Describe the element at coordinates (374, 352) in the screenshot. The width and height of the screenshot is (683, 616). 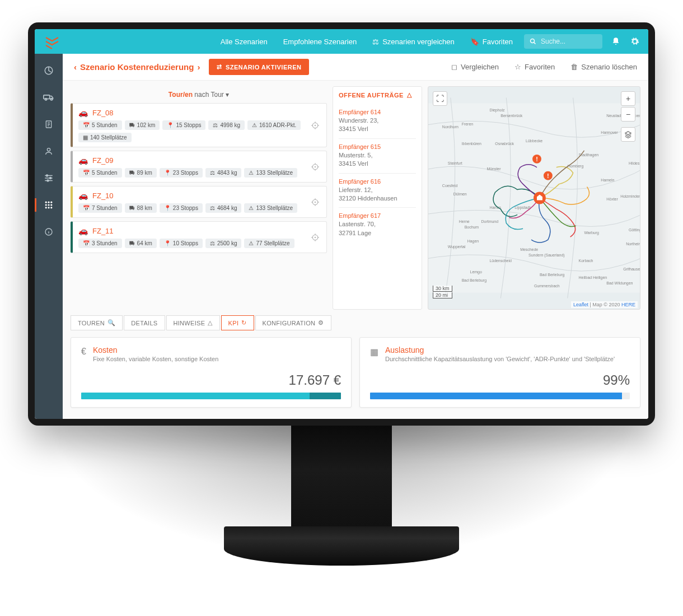
I see `grid-icon: ▦` at that location.